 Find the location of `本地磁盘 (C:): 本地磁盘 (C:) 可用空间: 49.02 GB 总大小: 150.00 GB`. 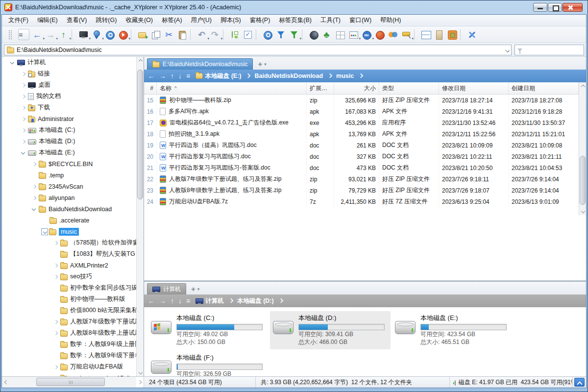

本地磁盘 (C:): 本地磁盘 (C:) 可用空间: 49.02 GB 总大小: 150.00 GB is located at coordinates (208, 330).